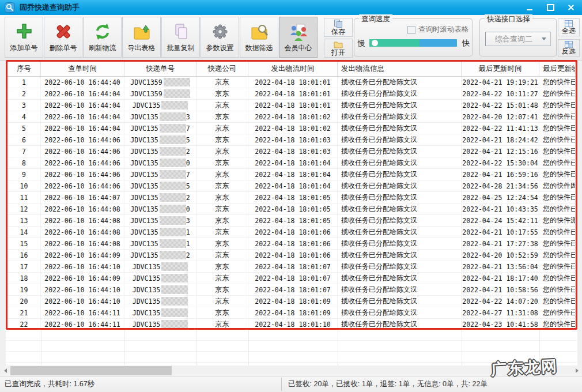  I want to click on cell-index: 21, so click(24, 312).